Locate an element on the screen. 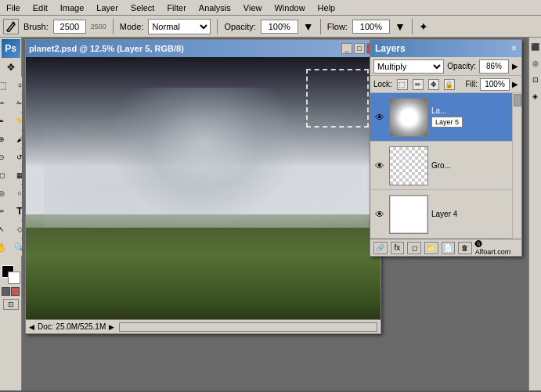 The width and height of the screenshot is (541, 392). menu-file: File is located at coordinates (13, 8).